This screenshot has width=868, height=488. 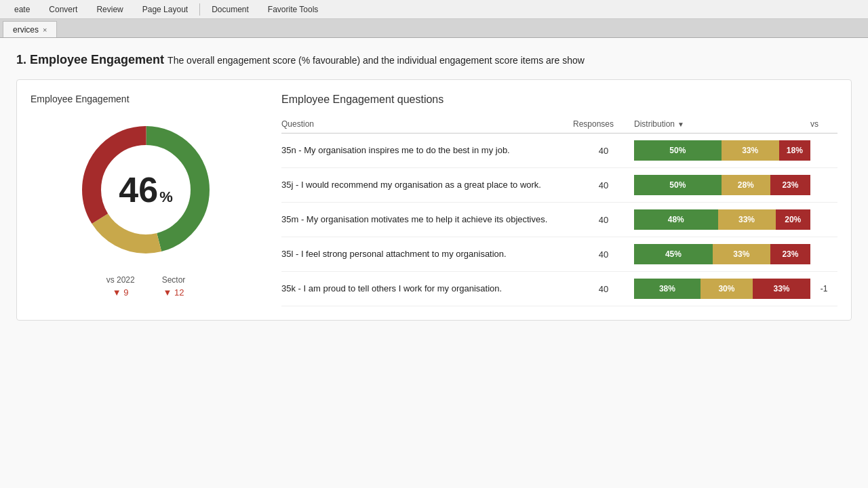 I want to click on row-question-3: 35l - I feel strong personal attachment …, so click(x=427, y=254).